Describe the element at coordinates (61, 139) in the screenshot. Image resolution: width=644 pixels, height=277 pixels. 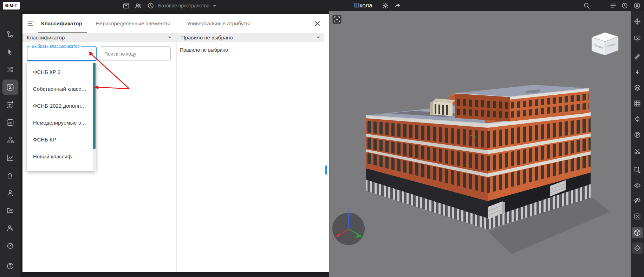
I see `dropdown-item: ФСНБ КР` at that location.